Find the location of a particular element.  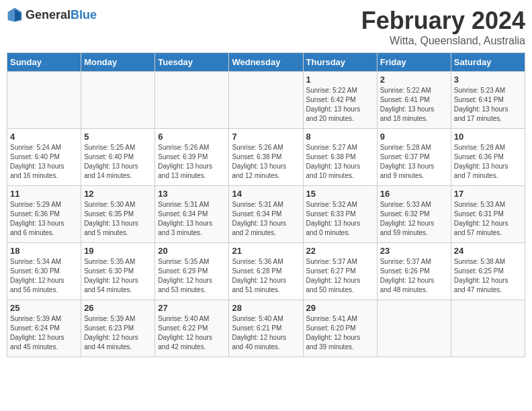

day-number: 15 is located at coordinates (340, 193).